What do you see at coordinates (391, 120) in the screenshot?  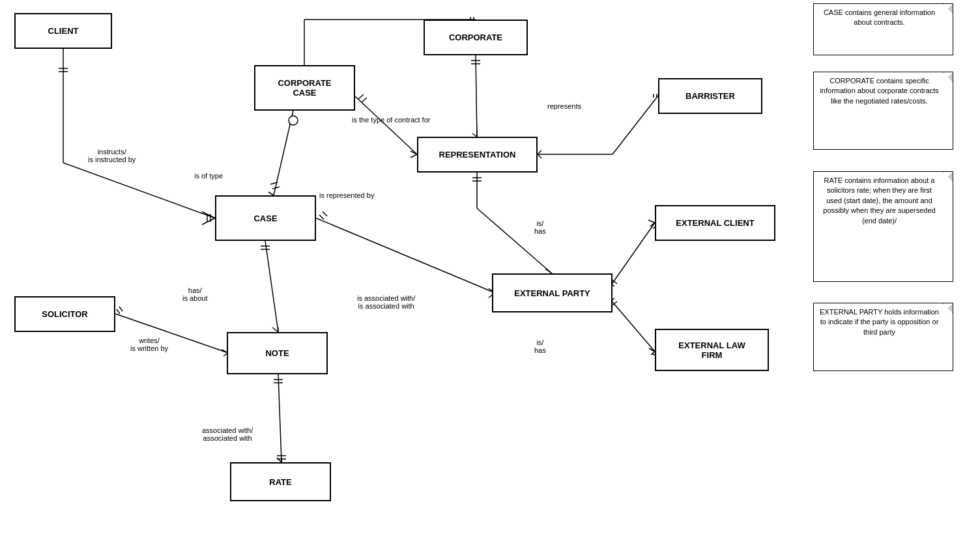 I see `label-is-type-contract: is the type of contract for` at bounding box center [391, 120].